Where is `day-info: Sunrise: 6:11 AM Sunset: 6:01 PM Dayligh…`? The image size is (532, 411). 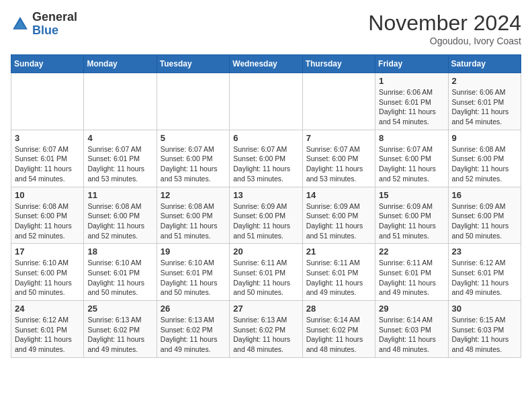 day-info: Sunrise: 6:11 AM Sunset: 6:01 PM Dayligh… is located at coordinates (339, 278).